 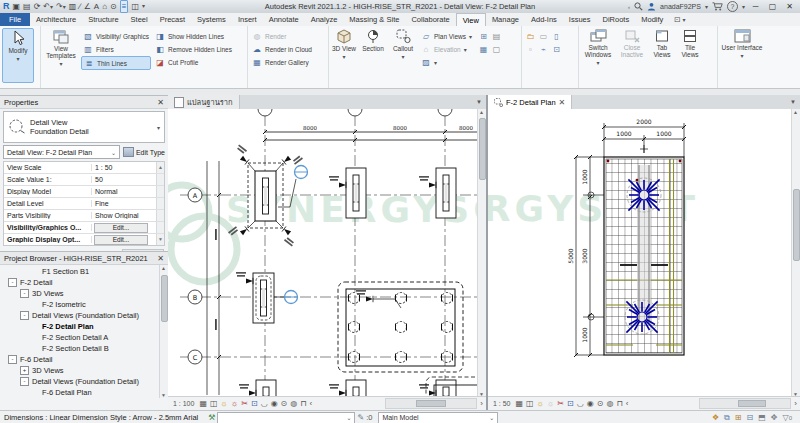 I want to click on pan-left-icon: ‹, so click(x=312, y=404).